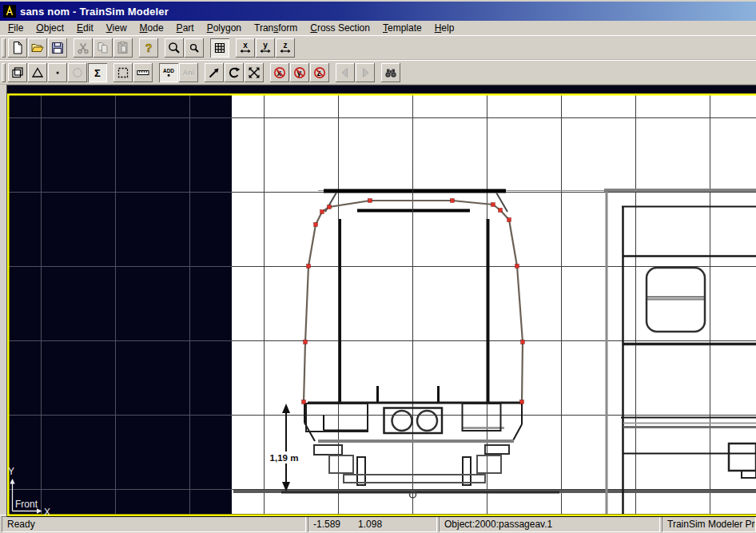  What do you see at coordinates (372, 524) in the screenshot?
I see `cursor-coordinates: -1.589 1.098` at bounding box center [372, 524].